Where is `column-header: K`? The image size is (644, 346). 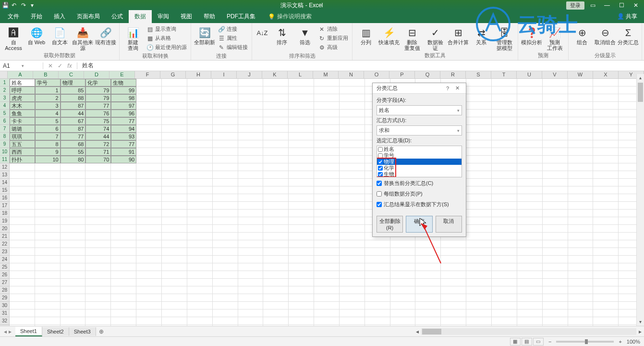
column-header: K is located at coordinates (275, 75).